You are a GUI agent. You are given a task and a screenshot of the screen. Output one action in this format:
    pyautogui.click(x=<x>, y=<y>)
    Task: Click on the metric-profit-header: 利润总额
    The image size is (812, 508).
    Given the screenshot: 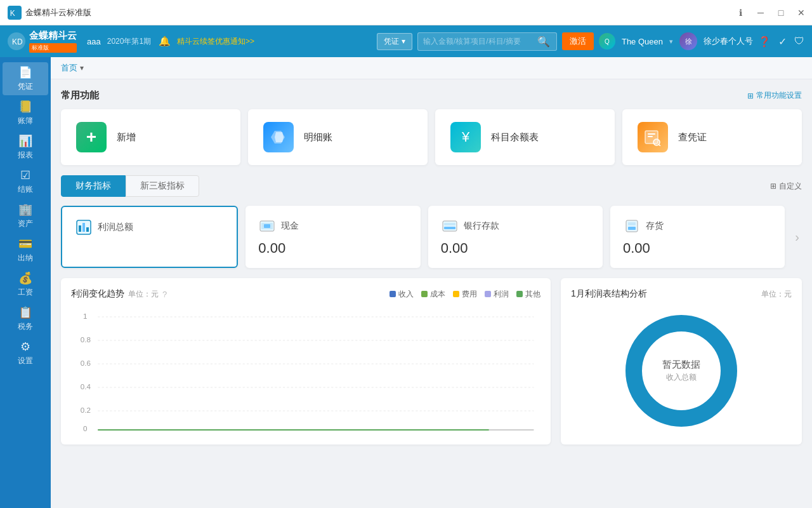 What is the action you would take?
    pyautogui.click(x=150, y=227)
    